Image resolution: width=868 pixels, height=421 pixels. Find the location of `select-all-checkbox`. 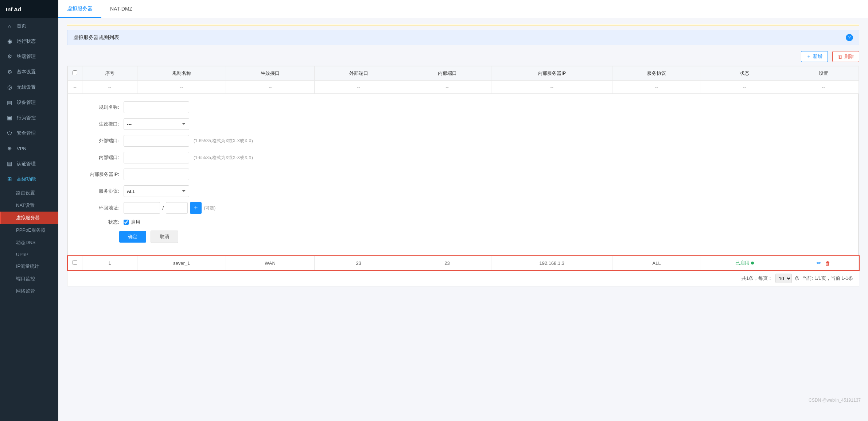

select-all-checkbox is located at coordinates (75, 73).